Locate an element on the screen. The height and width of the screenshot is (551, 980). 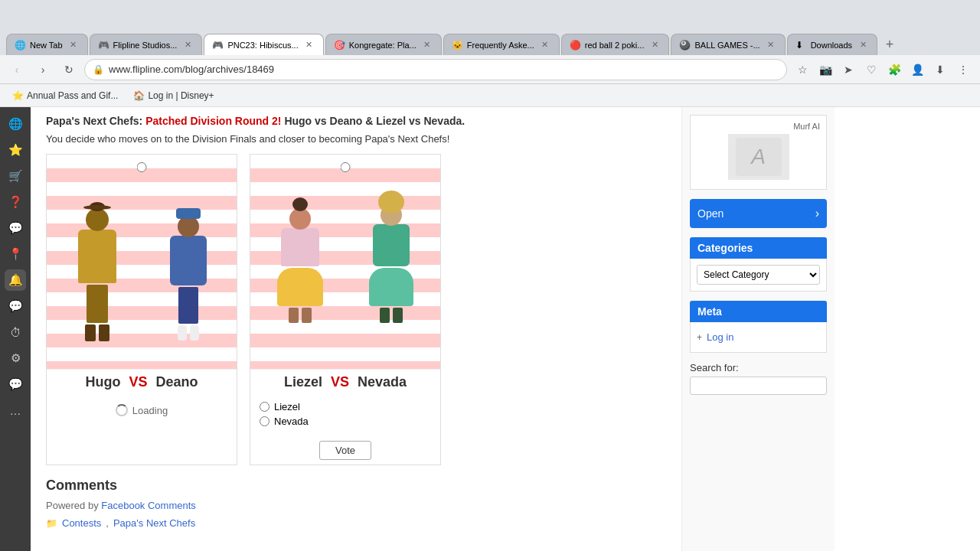
bookmarks-bar: ⭐ Annual Pass and Gif... 🏠 Log in | Disn… is located at coordinates (490, 96).